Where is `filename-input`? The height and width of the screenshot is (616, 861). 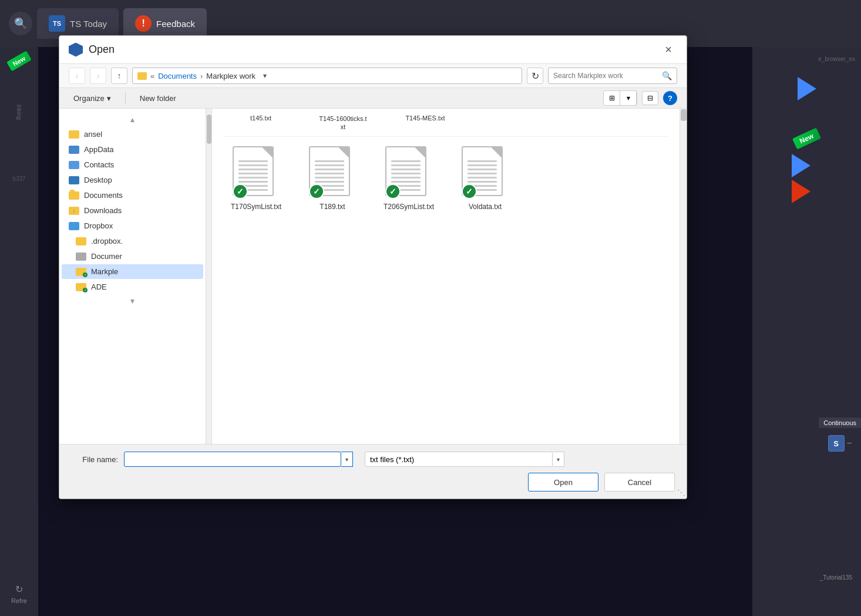
filename-input is located at coordinates (233, 459).